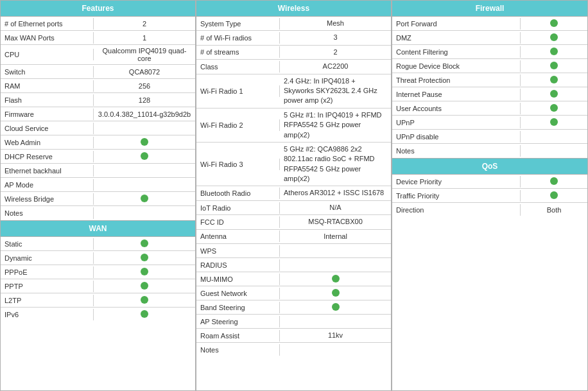 This screenshot has width=588, height=391. What do you see at coordinates (98, 143) in the screenshot?
I see `table-row: Web Admin` at bounding box center [98, 143].